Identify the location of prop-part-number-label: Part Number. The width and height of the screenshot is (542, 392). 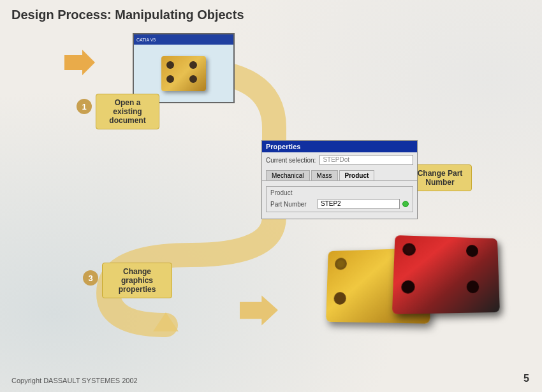
(293, 204).